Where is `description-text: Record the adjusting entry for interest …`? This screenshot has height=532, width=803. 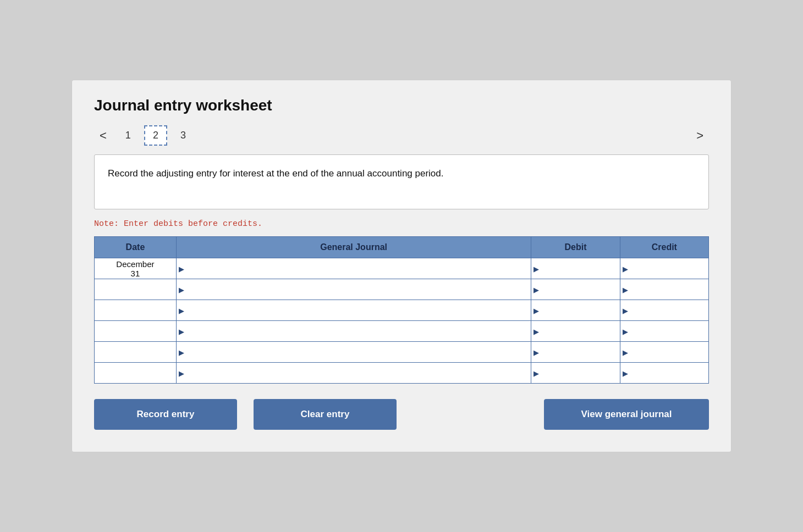
description-text: Record the adjusting entry for interest … is located at coordinates (276, 174).